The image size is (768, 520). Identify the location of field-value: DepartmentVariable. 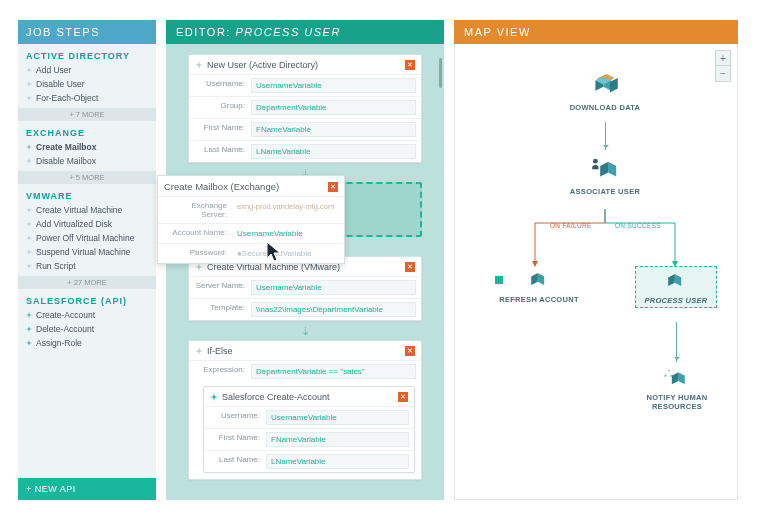
(334, 108).